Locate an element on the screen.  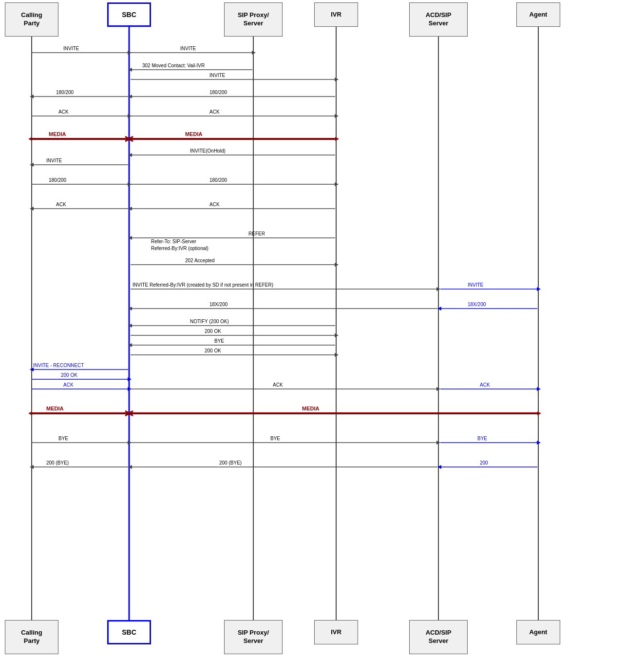
agent-bottom: Agent is located at coordinates (538, 632).